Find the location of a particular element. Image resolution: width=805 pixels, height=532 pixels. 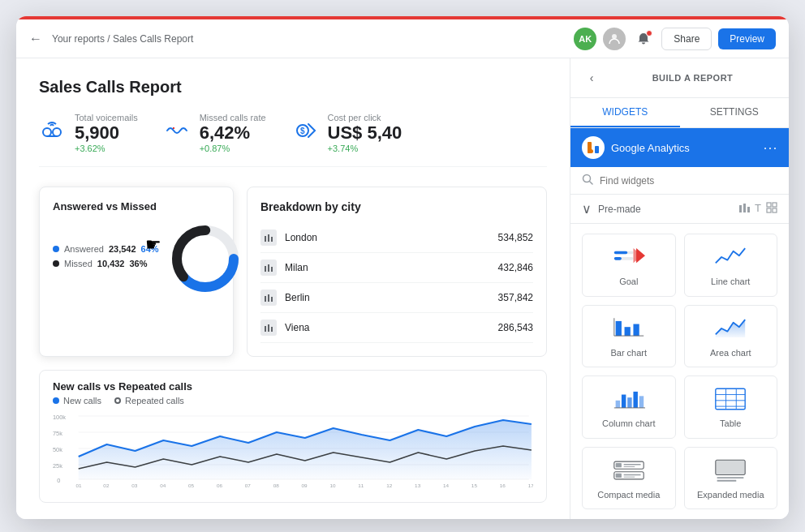

breakdown-row: Berlin 357,842 is located at coordinates (397, 298).